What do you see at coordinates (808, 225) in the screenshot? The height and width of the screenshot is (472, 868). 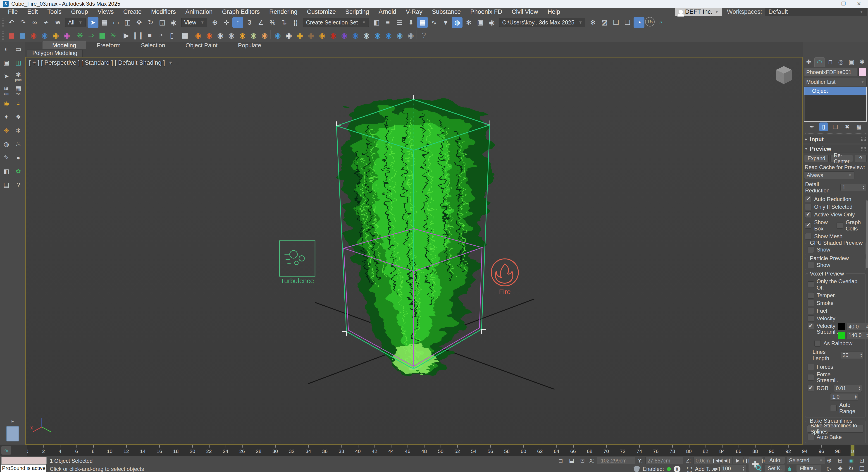 I see `show-box-checkbox` at bounding box center [808, 225].